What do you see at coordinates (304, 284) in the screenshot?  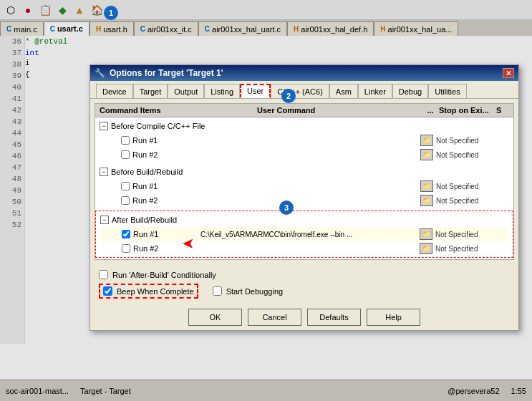 I see `dialog-bottom-options: Run 'After-Build' Conditionally Beep Whe…` at bounding box center [304, 284].